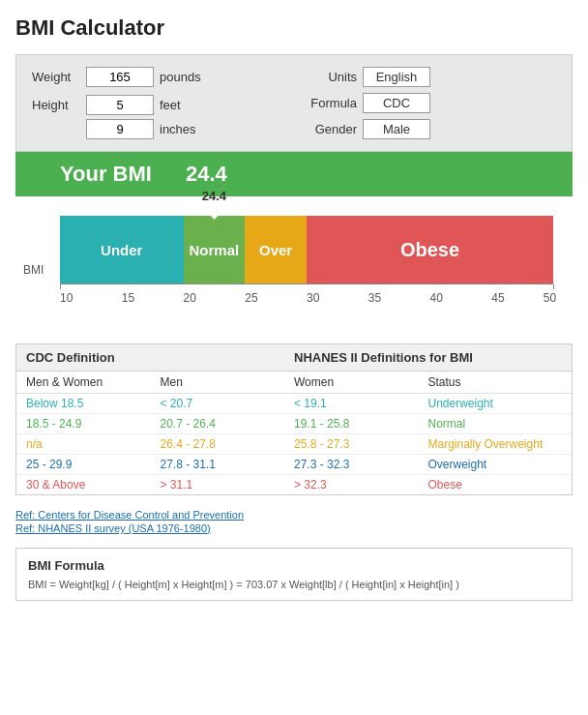  I want to click on bmi-result-bar: Your BMI 24.4, so click(294, 174).